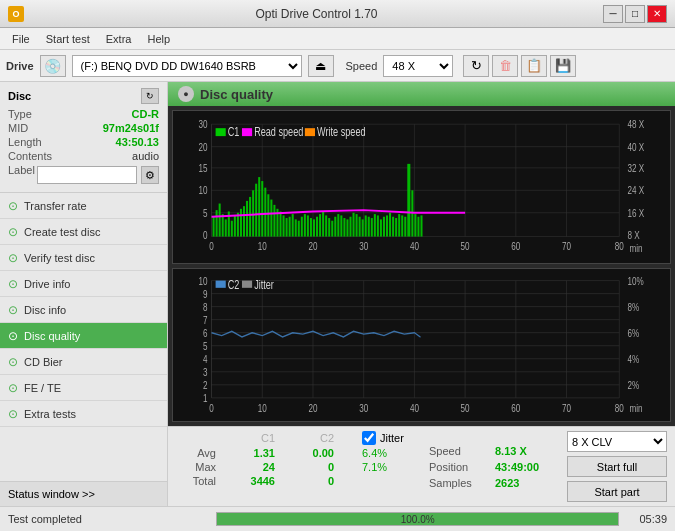 Image resolution: width=675 pixels, height=531 pixels. I want to click on save-button: 💾, so click(563, 66).